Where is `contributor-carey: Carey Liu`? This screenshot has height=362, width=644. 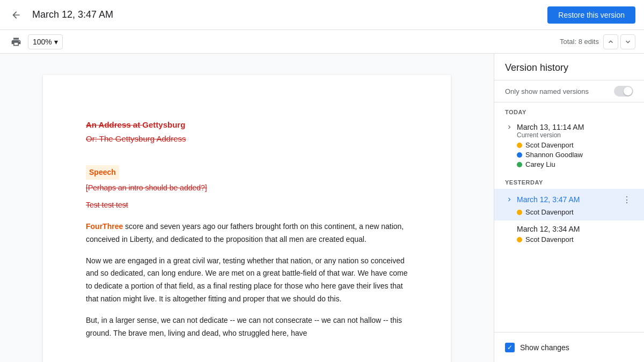
contributor-carey: Carey Liu is located at coordinates (575, 164).